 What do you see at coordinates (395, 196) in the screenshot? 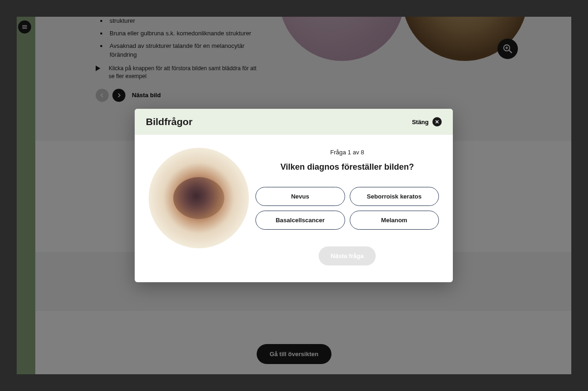
I see `option-button: Seborroisk keratos` at bounding box center [395, 196].